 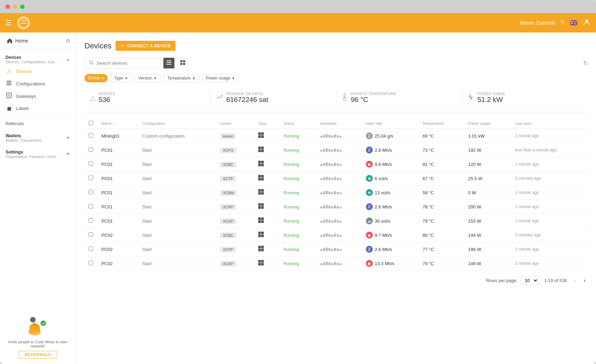 What do you see at coordinates (22, 109) in the screenshot?
I see `sidebar-labels-label: Labels` at bounding box center [22, 109].